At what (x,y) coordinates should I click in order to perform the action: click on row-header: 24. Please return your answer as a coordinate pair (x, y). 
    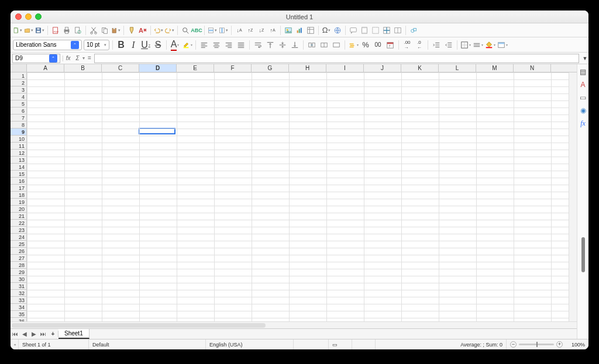
    Looking at the image, I should click on (19, 237).